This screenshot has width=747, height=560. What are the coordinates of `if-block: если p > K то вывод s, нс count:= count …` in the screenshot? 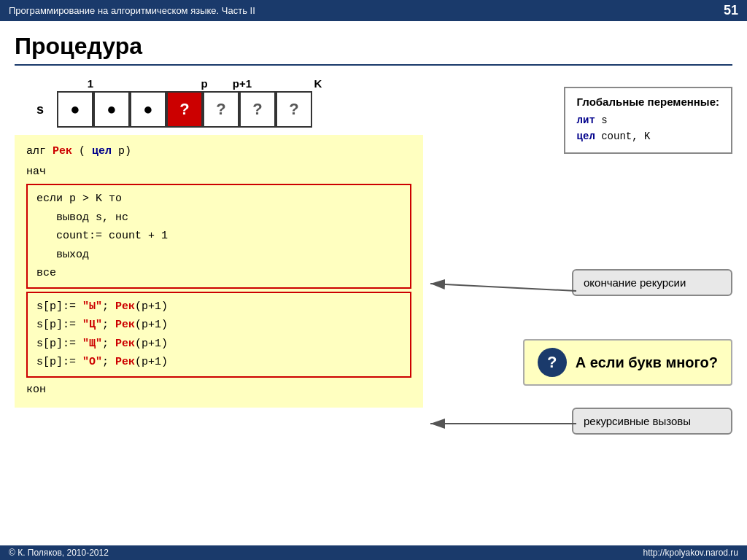 It's located at (219, 236).